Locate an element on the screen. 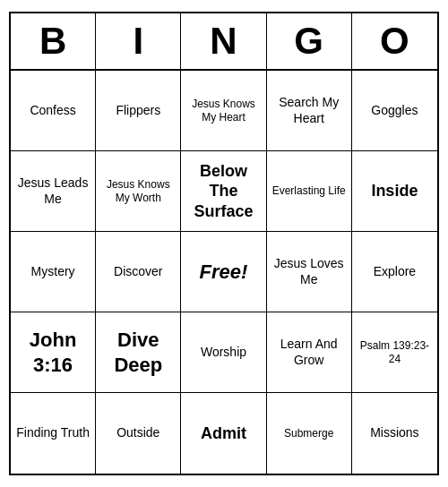 This screenshot has height=487, width=448. bingo-cell-22: Admit is located at coordinates (224, 433).